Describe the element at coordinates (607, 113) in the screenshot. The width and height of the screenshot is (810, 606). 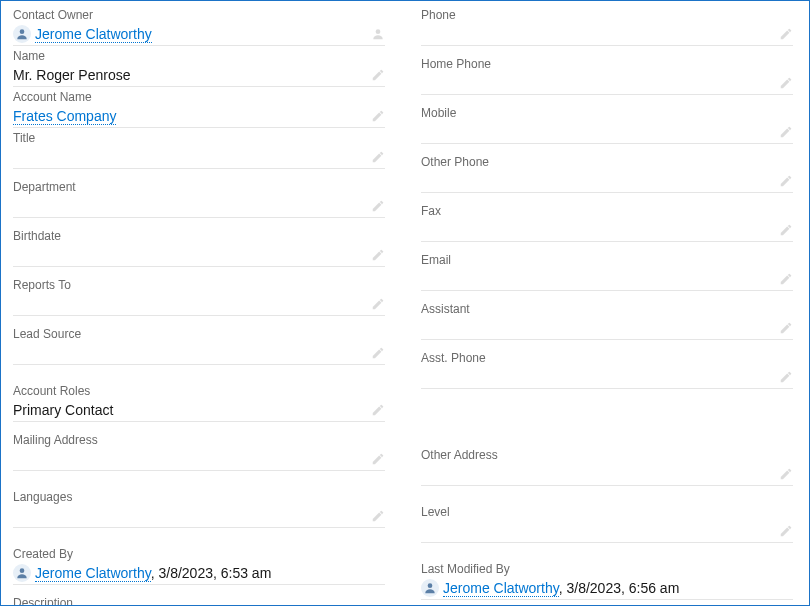
I see `label-mobile: Mobile` at that location.